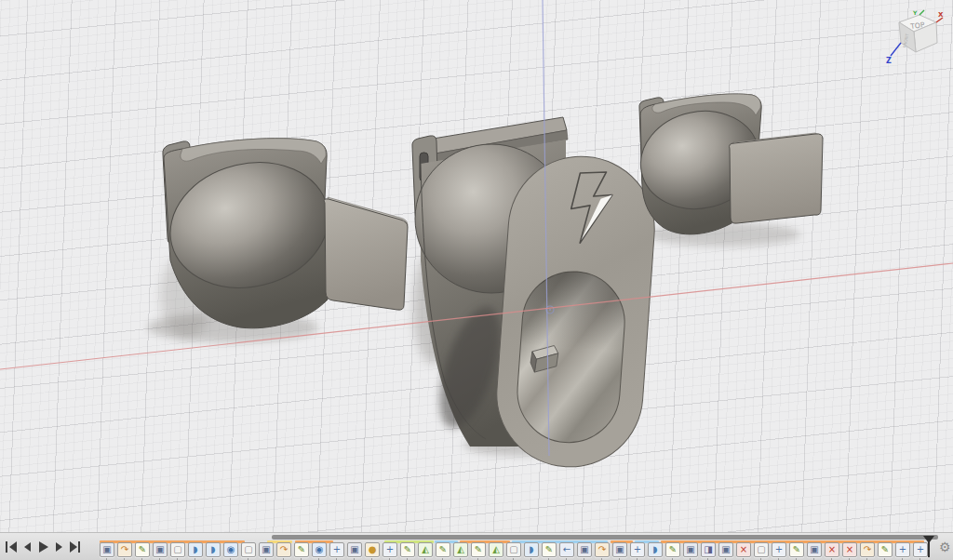 This screenshot has height=560, width=953. Describe the element at coordinates (929, 547) in the screenshot. I see `timeline-playhead` at that location.